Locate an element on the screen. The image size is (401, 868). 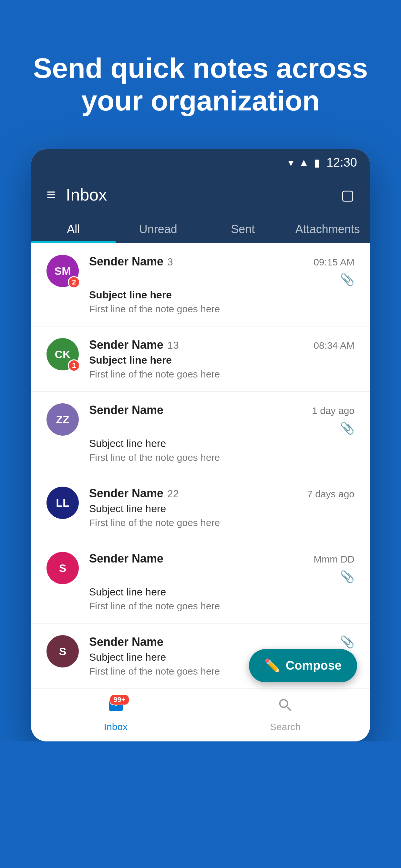
bottom-nav: 99+ Inbox Search is located at coordinates (201, 715).